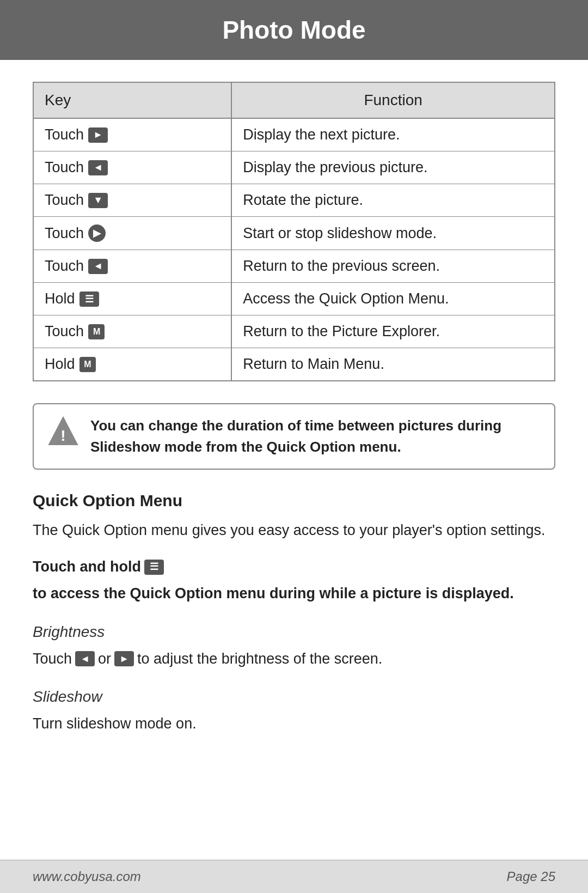 Image resolution: width=588 pixels, height=893 pixels. I want to click on col-key-header: Key, so click(133, 100).